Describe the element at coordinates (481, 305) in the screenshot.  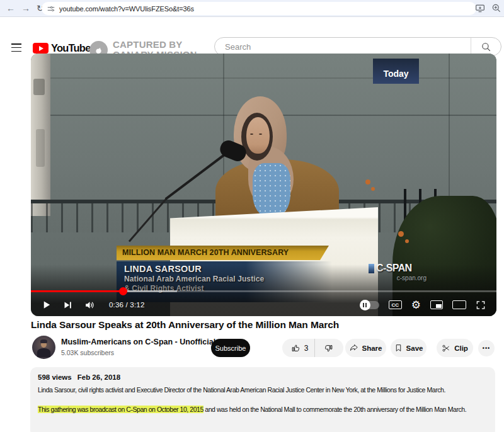
I see `fullscreen-button` at that location.